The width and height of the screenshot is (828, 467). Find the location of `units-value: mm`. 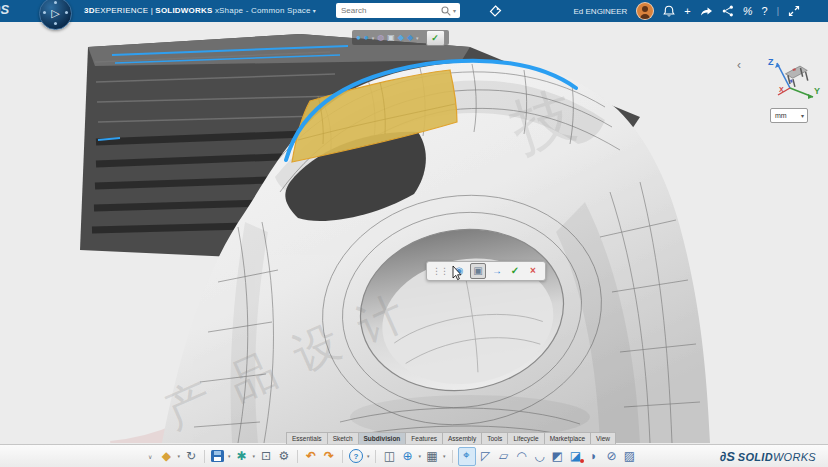

units-value: mm is located at coordinates (786, 116).